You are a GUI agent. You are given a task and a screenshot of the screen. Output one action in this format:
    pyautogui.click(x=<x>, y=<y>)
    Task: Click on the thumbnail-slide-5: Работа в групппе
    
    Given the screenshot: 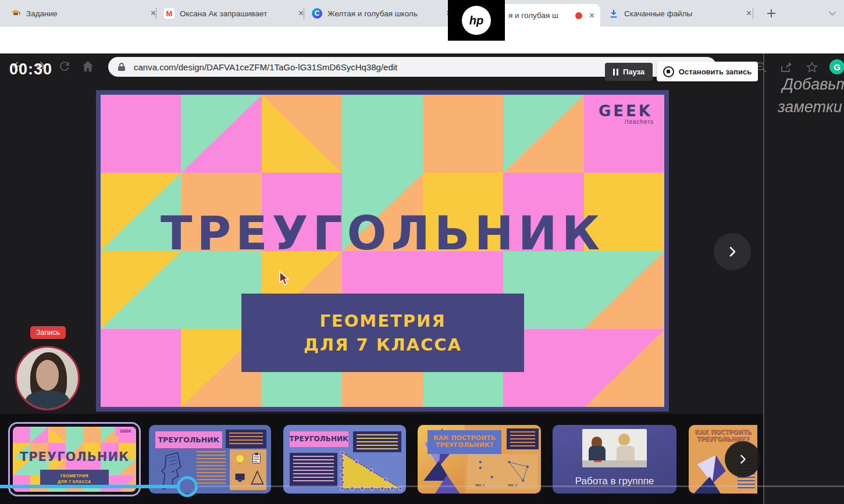 What is the action you would take?
    pyautogui.click(x=614, y=459)
    